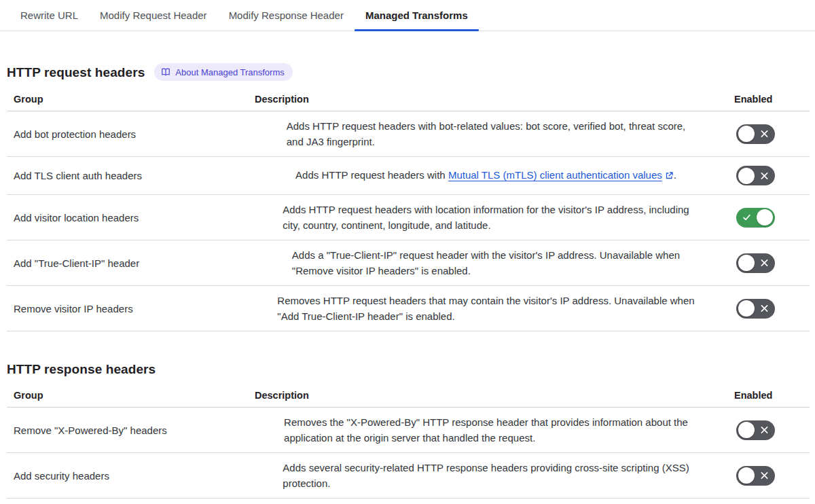 The image size is (815, 504). I want to click on table-row: Remove visitor IP headers Removes HTTP r…, so click(408, 308).